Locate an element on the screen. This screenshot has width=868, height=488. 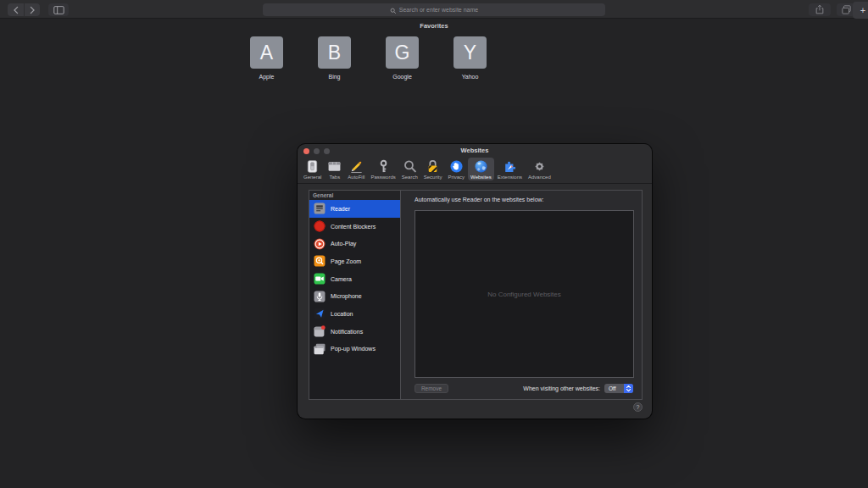
websites-sidebar-item-reader: Reader is located at coordinates (354, 208).